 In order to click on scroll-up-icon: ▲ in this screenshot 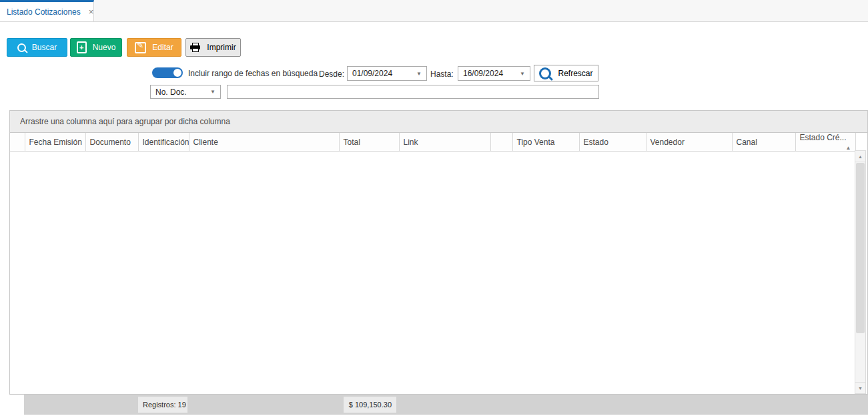, I will do `click(861, 156)`.